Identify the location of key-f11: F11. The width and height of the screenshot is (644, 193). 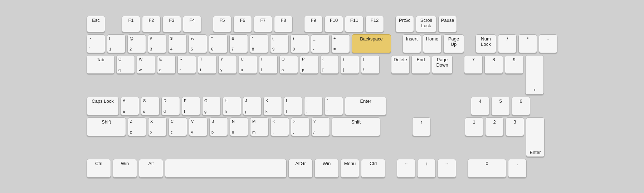
(354, 24).